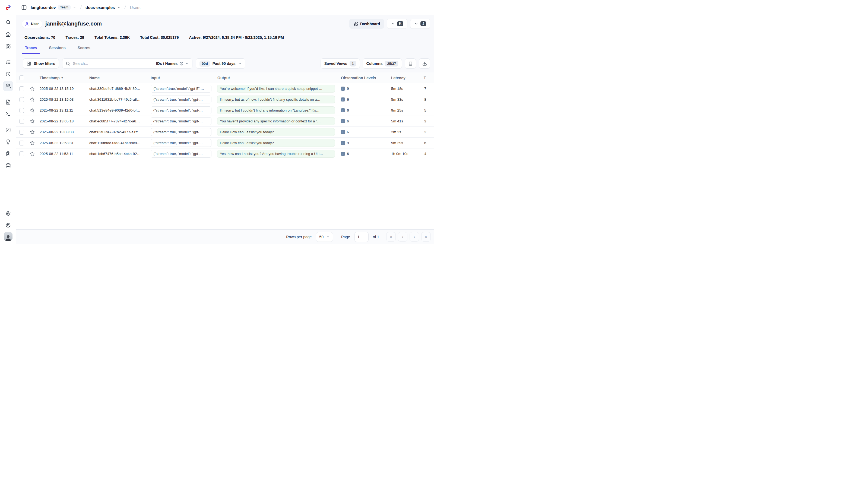 This screenshot has width=868, height=488. I want to click on sidebar-item-tracing, so click(8, 62).